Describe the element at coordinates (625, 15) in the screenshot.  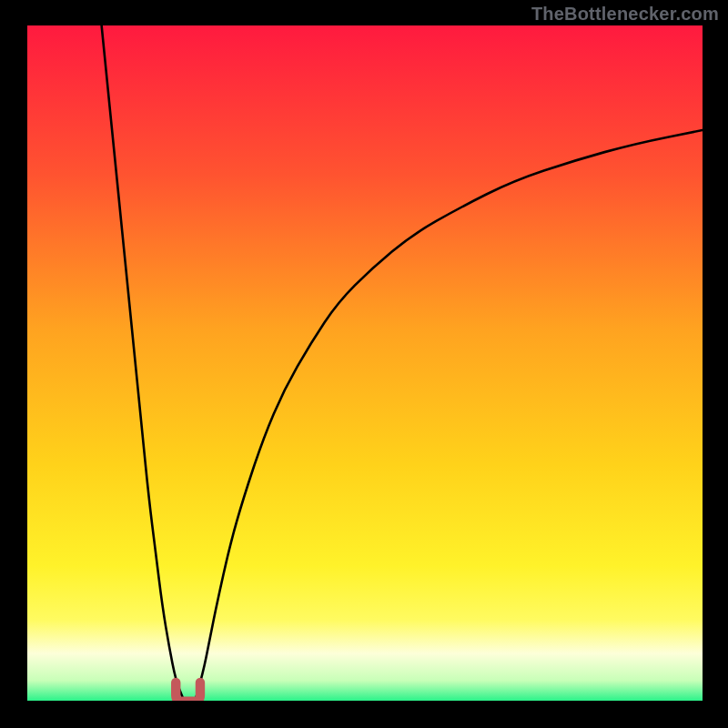
I see `attribution-text: TheBottlenecker.com` at that location.